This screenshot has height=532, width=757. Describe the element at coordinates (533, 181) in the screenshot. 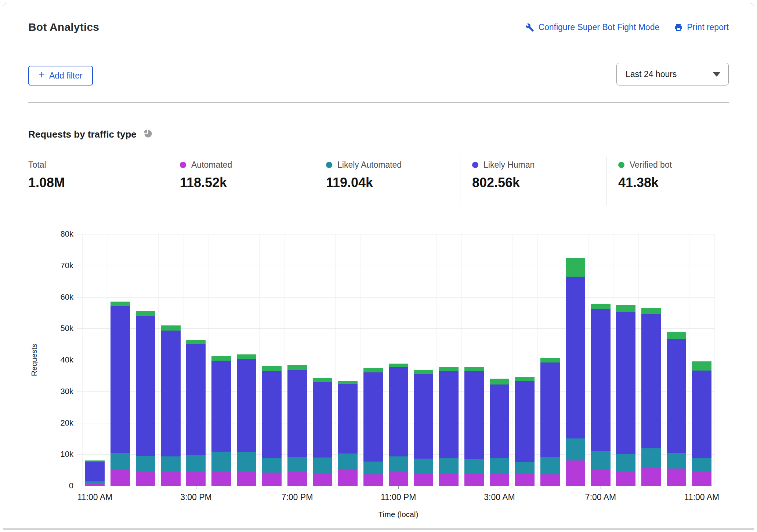

I see `stat-likely-human: Likely Human 802.56k` at that location.